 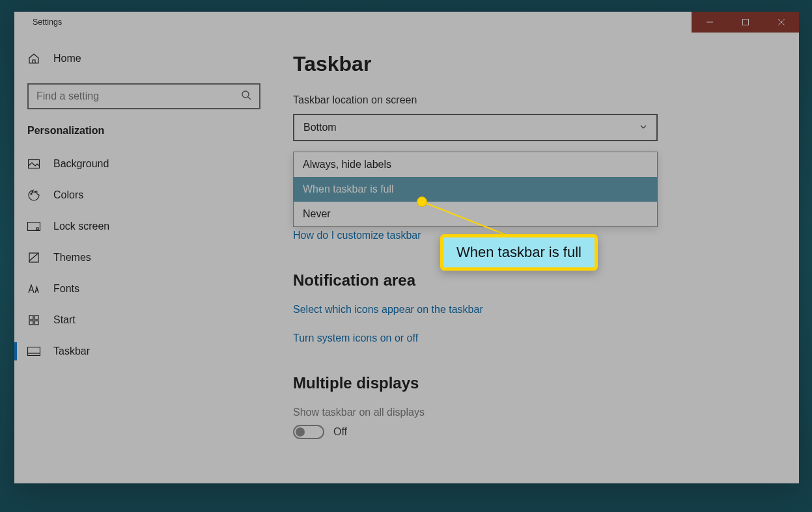 I want to click on sidebar-item-label: Start, so click(x=64, y=320).